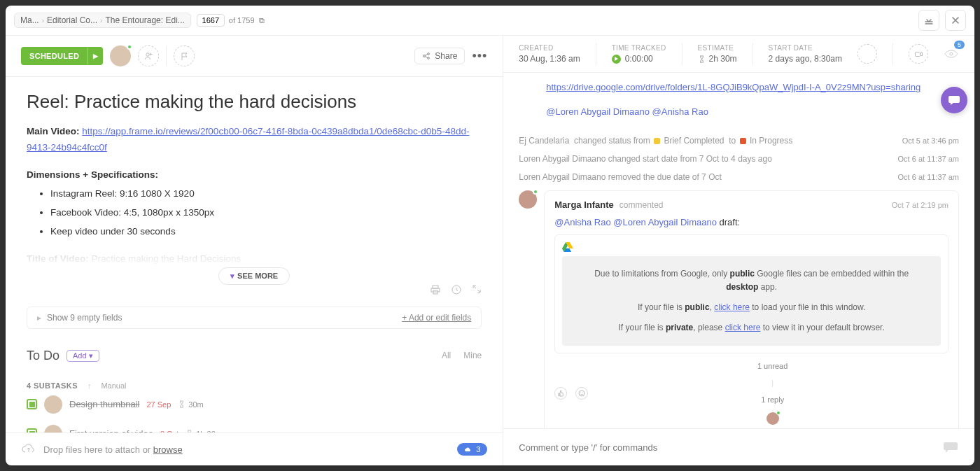 This screenshot has width=980, height=471. I want to click on assignee-avatar, so click(120, 56).